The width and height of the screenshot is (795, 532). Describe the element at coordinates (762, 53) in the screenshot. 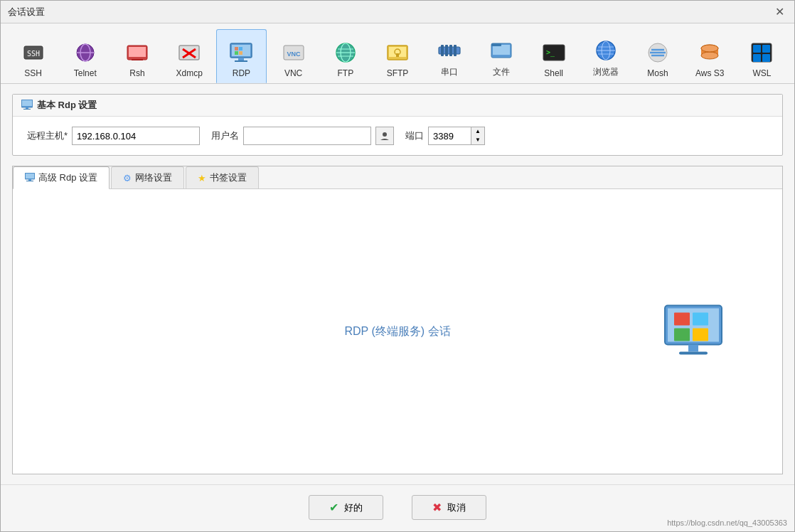

I see `wsl-icon` at that location.